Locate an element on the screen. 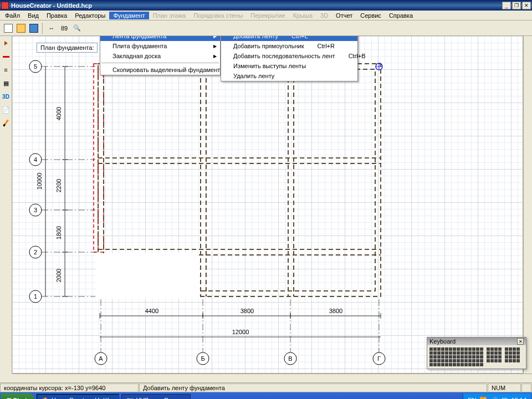 Image resolution: width=532 pixels, height=399 pixels. windows-icon: ⊞ is located at coordinates (8, 398).